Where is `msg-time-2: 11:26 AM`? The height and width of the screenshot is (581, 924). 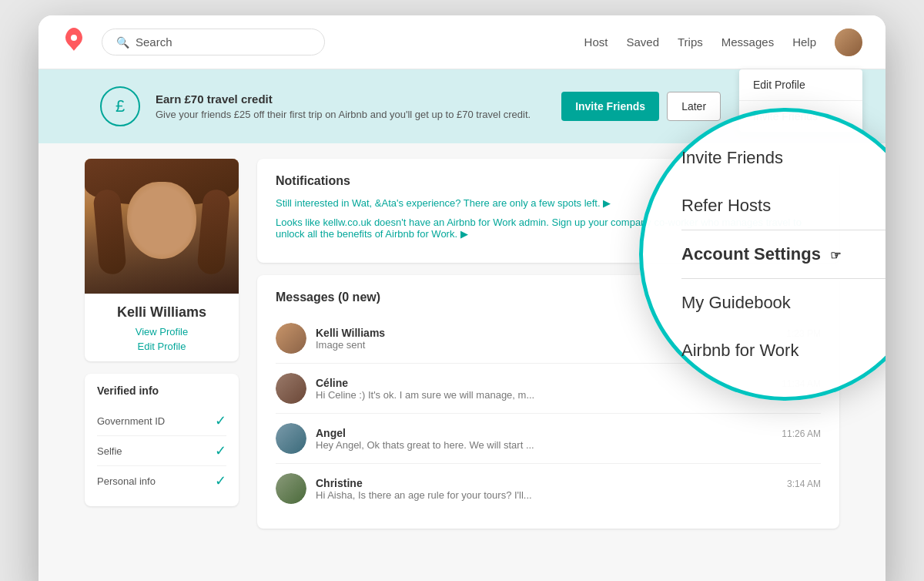 msg-time-2: 11:26 AM is located at coordinates (801, 434).